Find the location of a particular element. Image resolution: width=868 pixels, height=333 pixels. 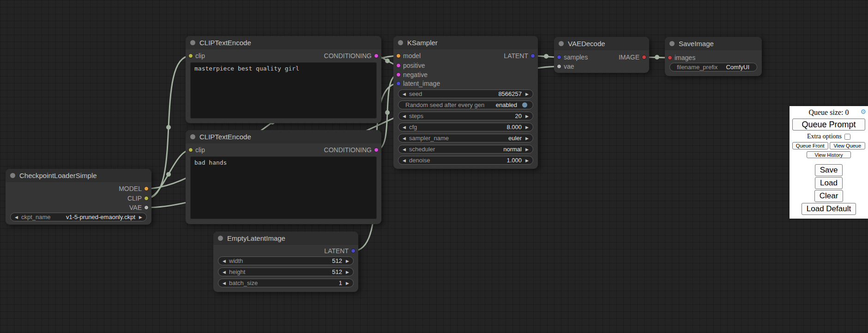

input-slot-latent-image: latent_image is located at coordinates (416, 83).